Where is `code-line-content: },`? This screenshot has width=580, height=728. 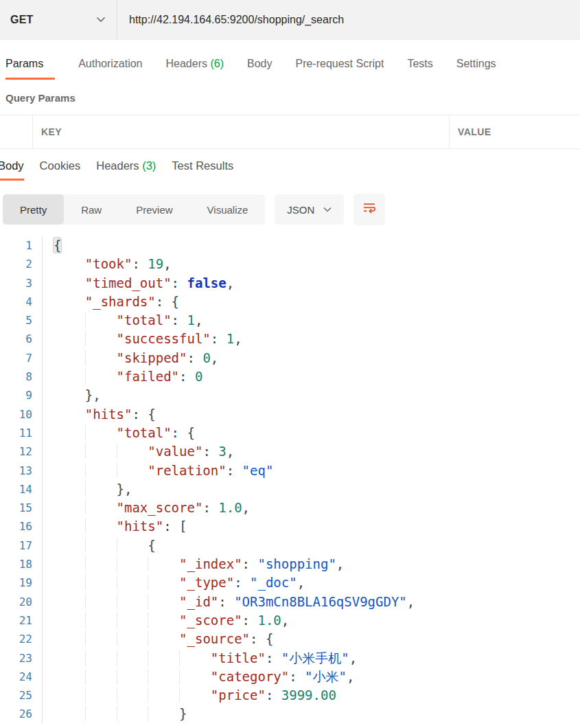 code-line-content: }, is located at coordinates (87, 489).